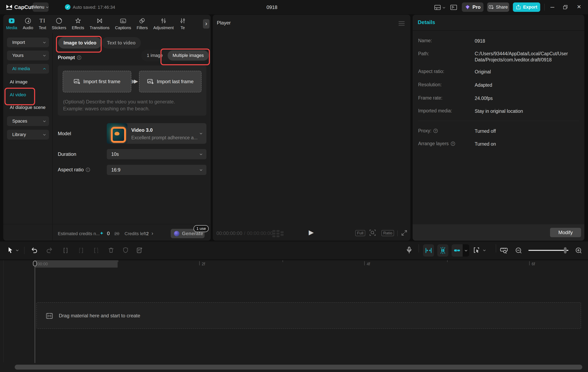 This screenshot has height=372, width=588. What do you see at coordinates (97, 81) in the screenshot?
I see `import-first-frame-button: Import first frame` at bounding box center [97, 81].